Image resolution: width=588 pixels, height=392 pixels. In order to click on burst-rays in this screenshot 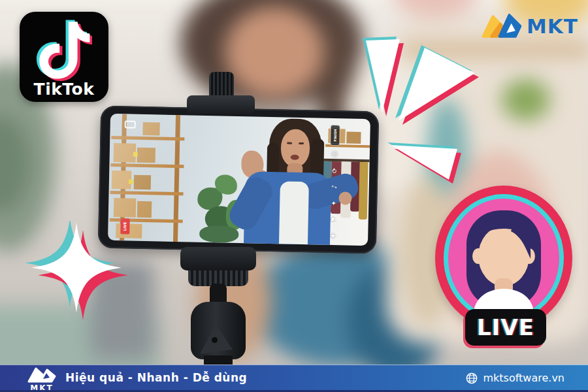, I will do `click(419, 111)`.